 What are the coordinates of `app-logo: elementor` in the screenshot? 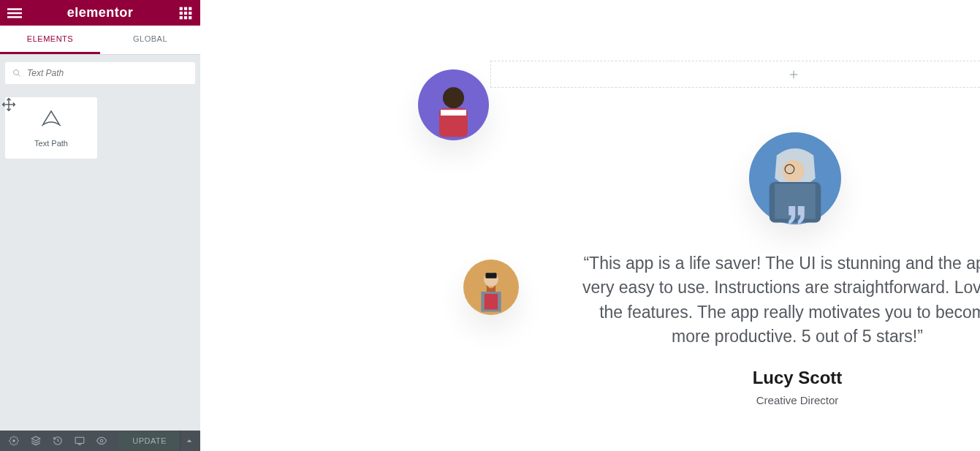 It's located at (100, 13).